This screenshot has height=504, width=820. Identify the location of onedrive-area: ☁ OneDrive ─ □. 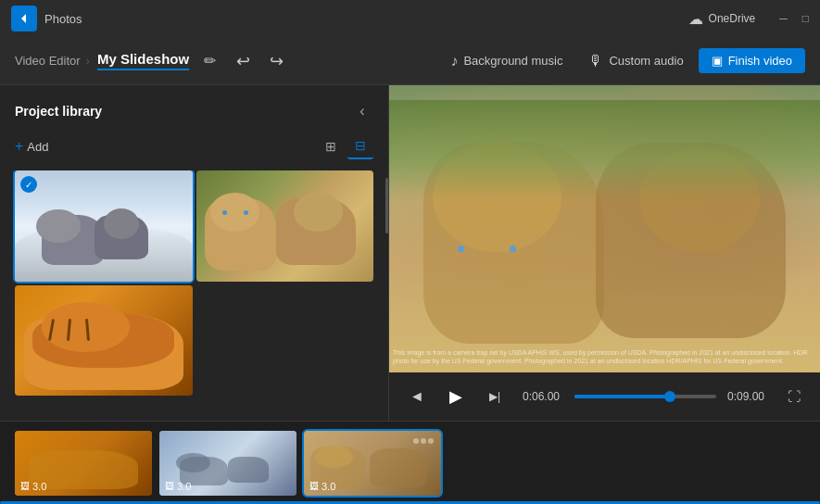
(749, 19).